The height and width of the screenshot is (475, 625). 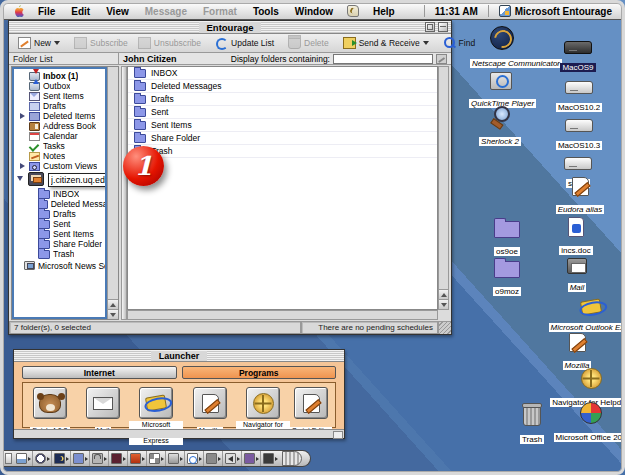 What do you see at coordinates (179, 356) in the screenshot?
I see `launcher-title-bar: Launcher` at bounding box center [179, 356].